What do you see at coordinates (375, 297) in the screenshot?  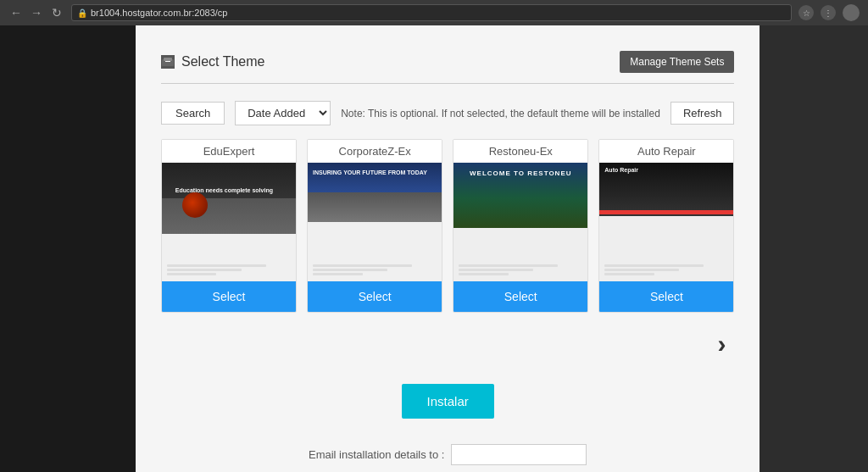 I see `select-button-corporatez: Select` at bounding box center [375, 297].